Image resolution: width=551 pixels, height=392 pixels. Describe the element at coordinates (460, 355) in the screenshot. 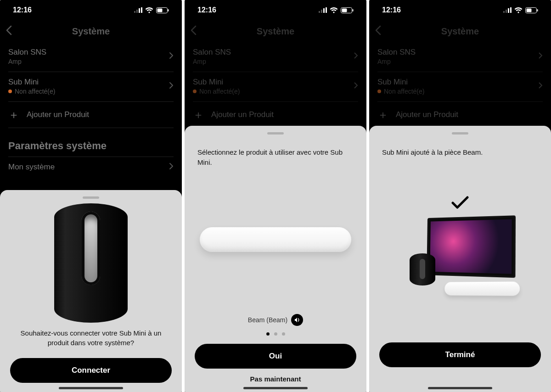

I see `done-button: Terminé` at that location.